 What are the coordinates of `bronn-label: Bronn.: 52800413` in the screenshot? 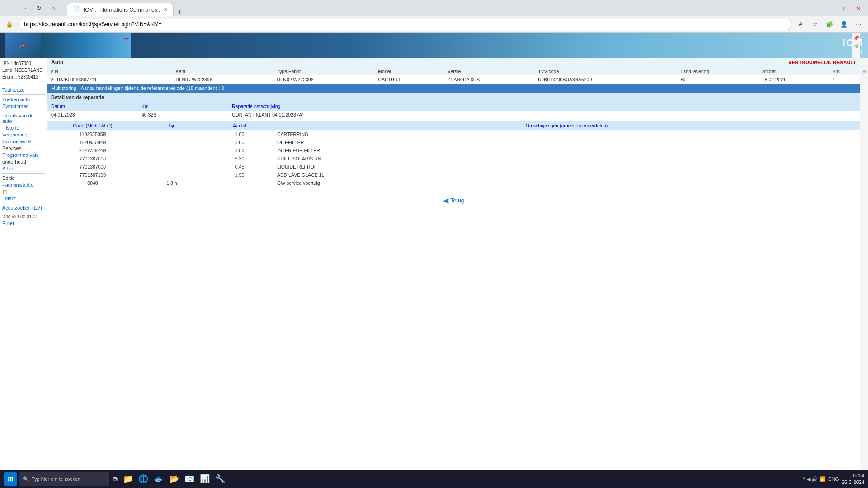 It's located at (24, 77).